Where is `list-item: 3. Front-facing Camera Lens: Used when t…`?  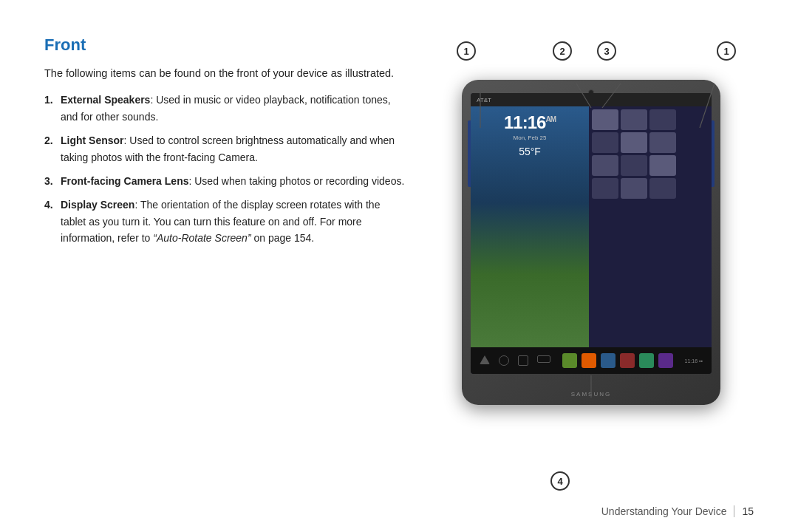
list-item: 3. Front-facing Camera Lens: Used when t… is located at coordinates (225, 181).